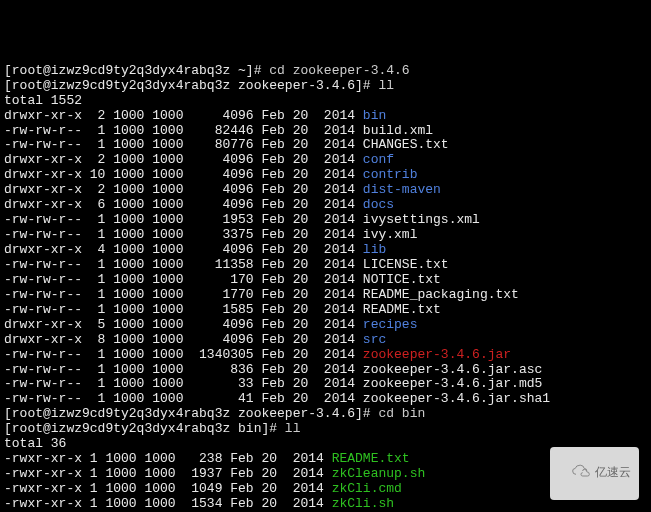  Describe the element at coordinates (406, 264) in the screenshot. I see `file-name: LICENSE.txt` at that location.